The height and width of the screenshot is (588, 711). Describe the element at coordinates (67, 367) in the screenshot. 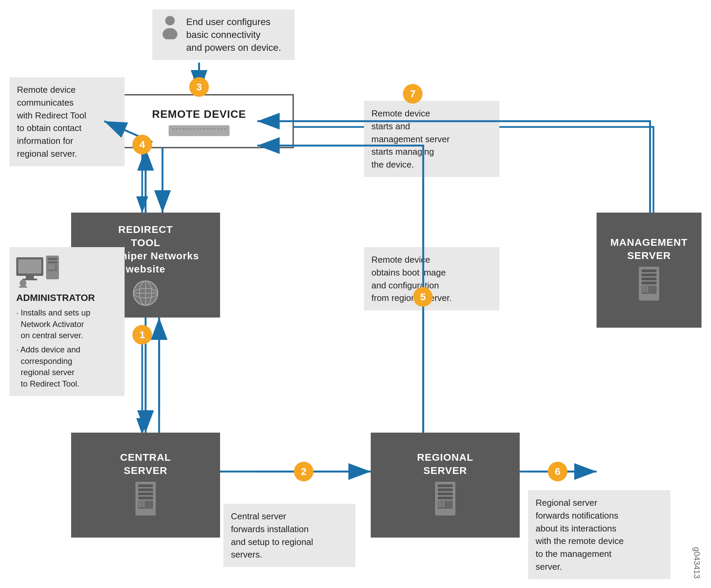

I see `admin-bullet2: · Adds device and corresponding regional…` at that location.